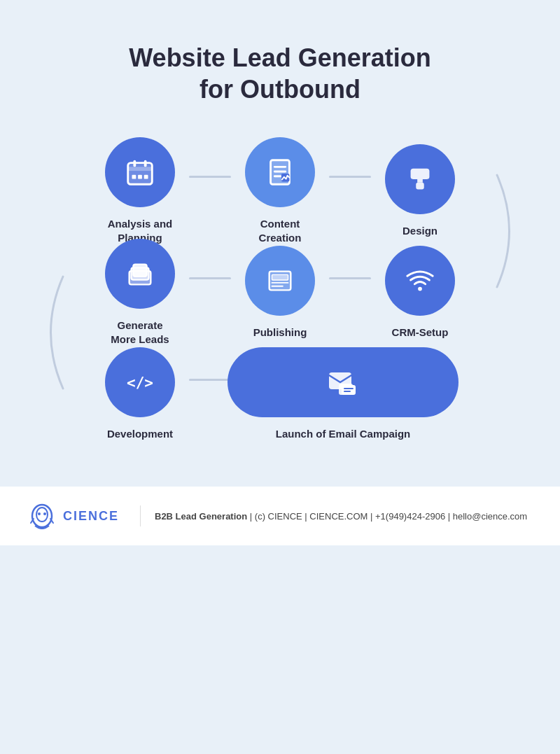 The width and height of the screenshot is (560, 754). I want to click on wifi-icon, so click(420, 281).